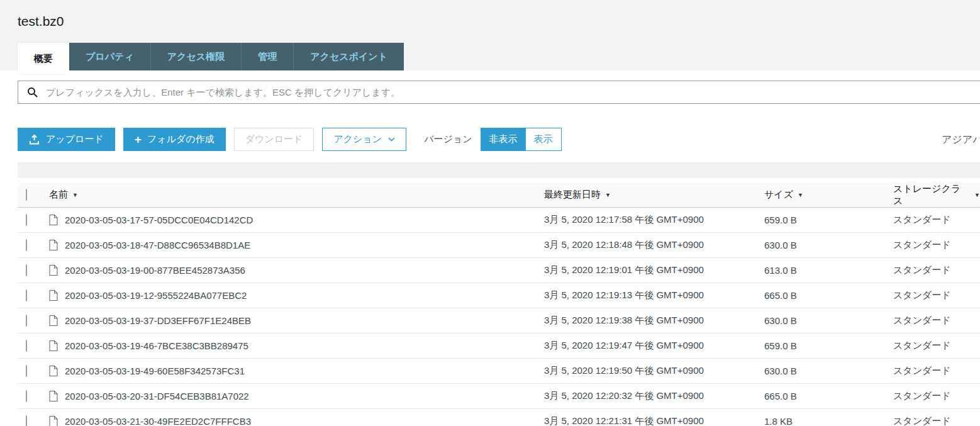  What do you see at coordinates (499, 321) in the screenshot?
I see `table-row: 2020-03-05-03-19-37-DD3EFF67F1E24BEB 3月 …` at bounding box center [499, 321].